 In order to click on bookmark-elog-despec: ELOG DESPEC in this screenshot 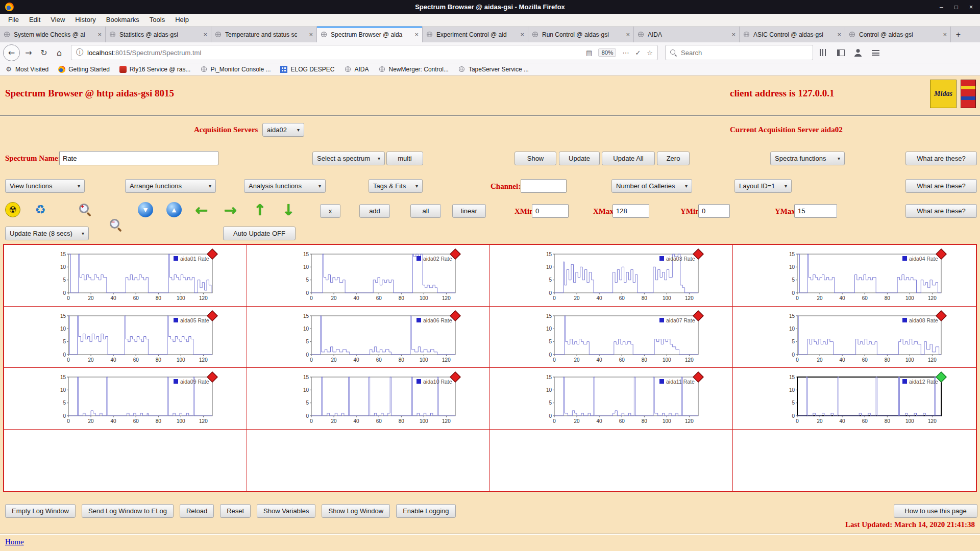, I will do `click(307, 69)`.